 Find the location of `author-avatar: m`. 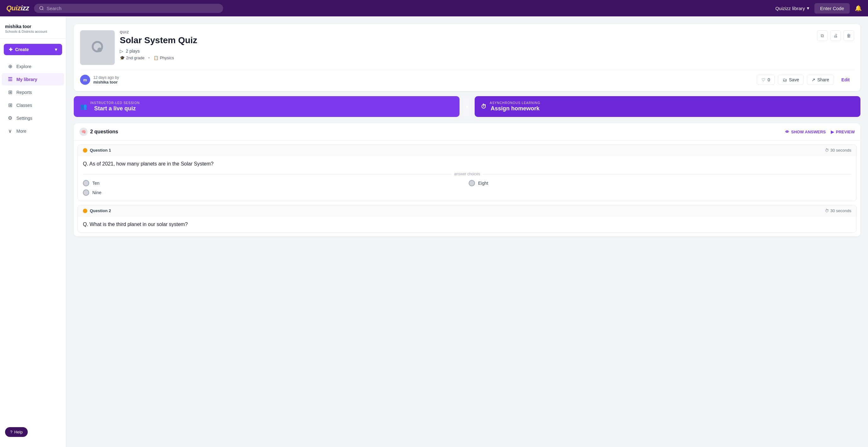

author-avatar: m is located at coordinates (85, 80).